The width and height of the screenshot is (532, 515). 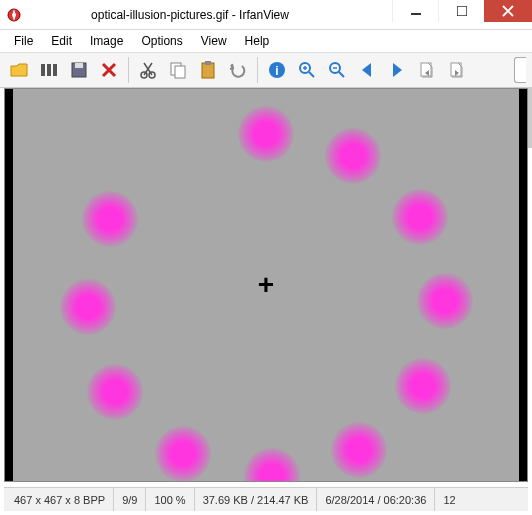 What do you see at coordinates (162, 41) in the screenshot?
I see `menu-options: Options` at bounding box center [162, 41].